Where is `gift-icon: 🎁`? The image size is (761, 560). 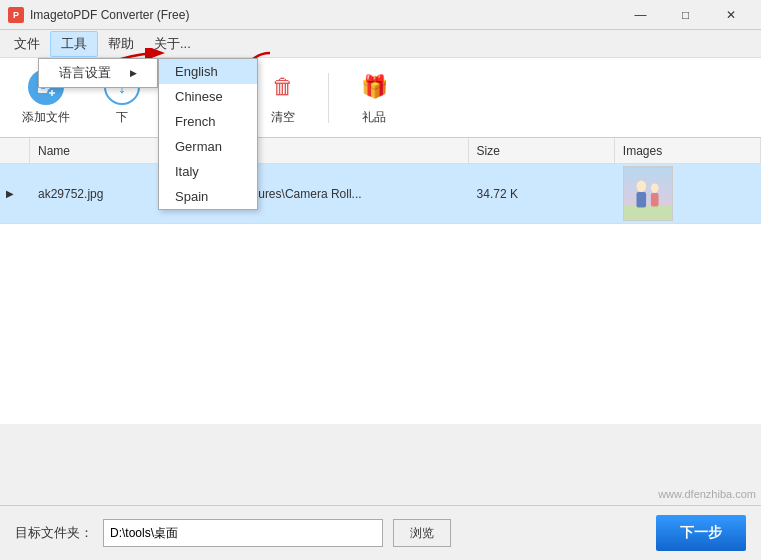 gift-icon: 🎁 is located at coordinates (374, 87).